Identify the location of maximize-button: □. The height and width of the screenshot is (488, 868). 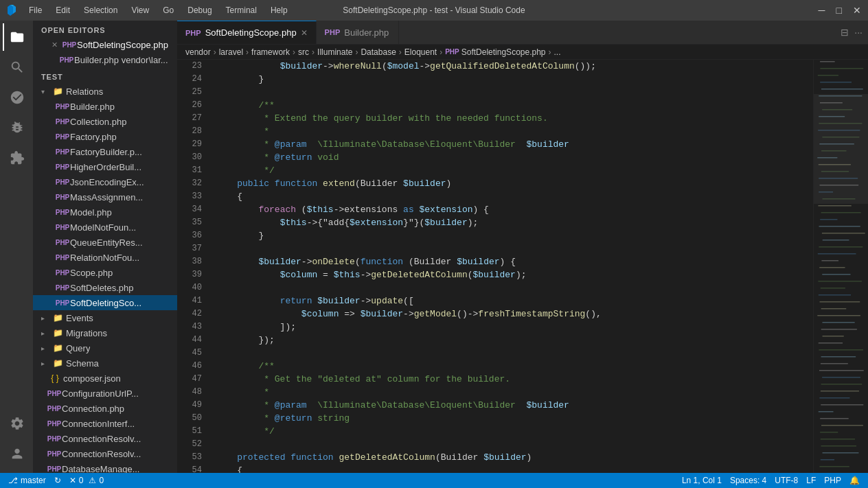
(839, 10).